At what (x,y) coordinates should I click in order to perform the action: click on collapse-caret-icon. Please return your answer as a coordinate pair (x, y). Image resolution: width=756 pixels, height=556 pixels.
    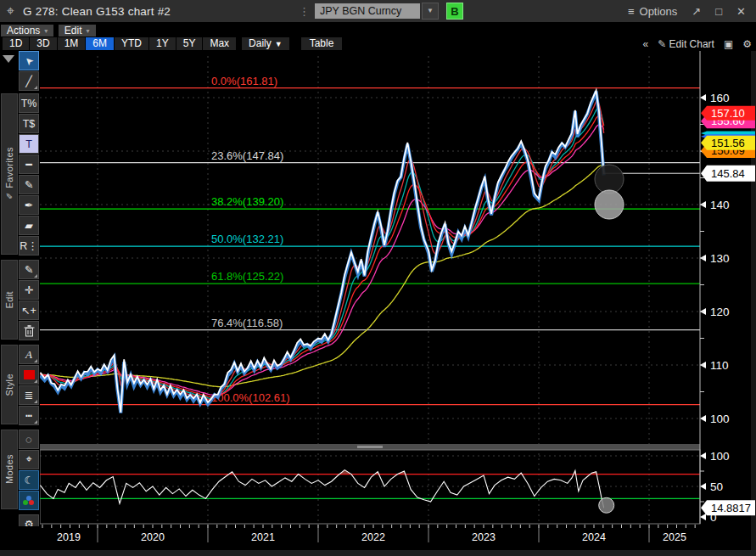
    Looking at the image, I should click on (8, 59).